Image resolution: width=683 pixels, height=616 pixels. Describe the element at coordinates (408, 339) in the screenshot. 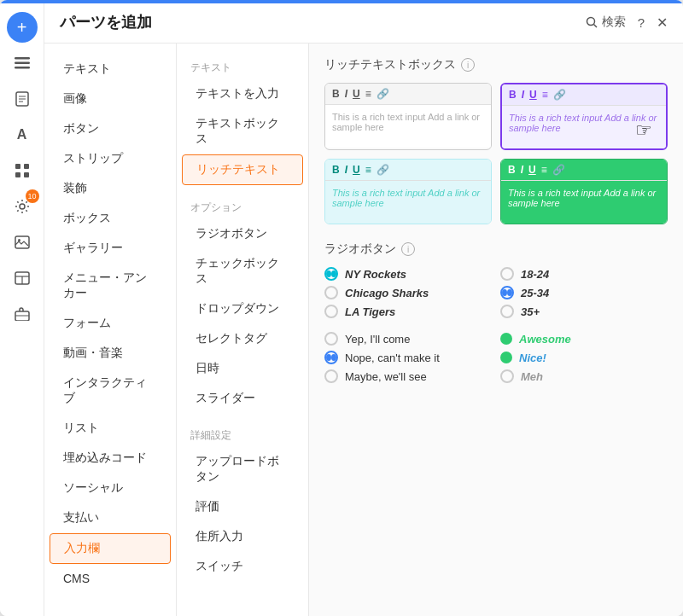

I see `radio-bottom-yep: Yep, I'll come` at that location.